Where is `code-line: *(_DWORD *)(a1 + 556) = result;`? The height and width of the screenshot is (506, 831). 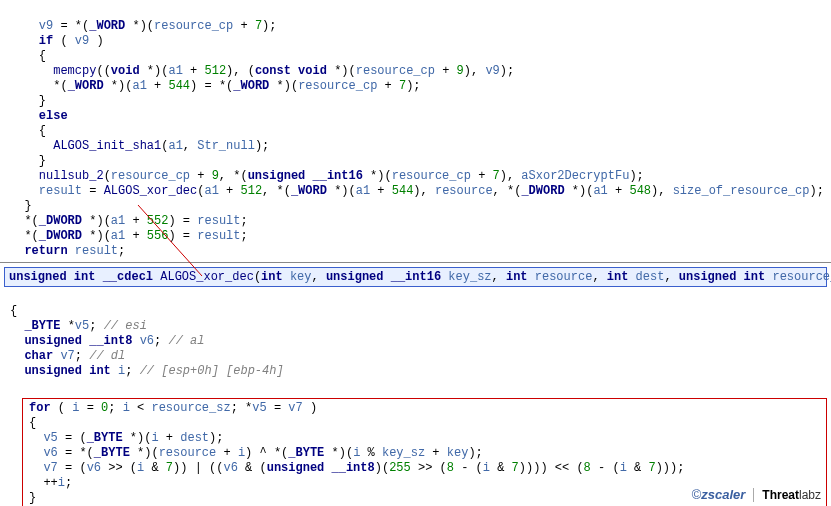
code-line: *(_DWORD *)(a1 + 556) = result; is located at coordinates (129, 236).